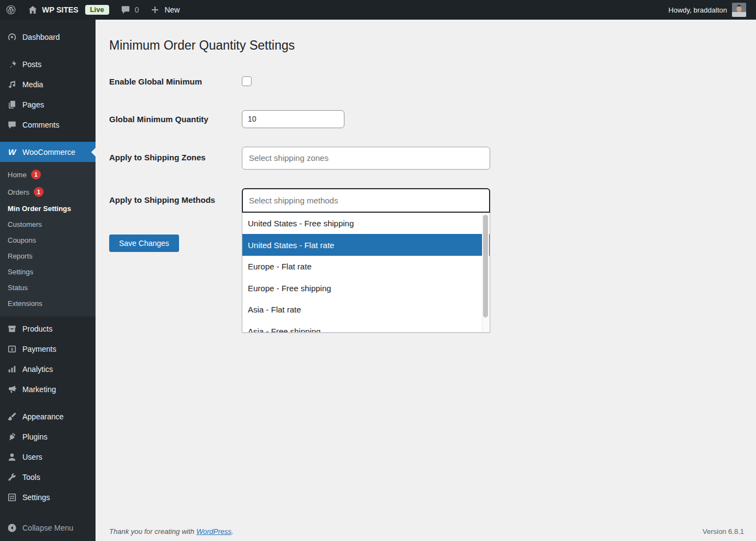 The height and width of the screenshot is (541, 756). Describe the element at coordinates (32, 64) in the screenshot. I see `sidebar-item-label: Posts` at that location.